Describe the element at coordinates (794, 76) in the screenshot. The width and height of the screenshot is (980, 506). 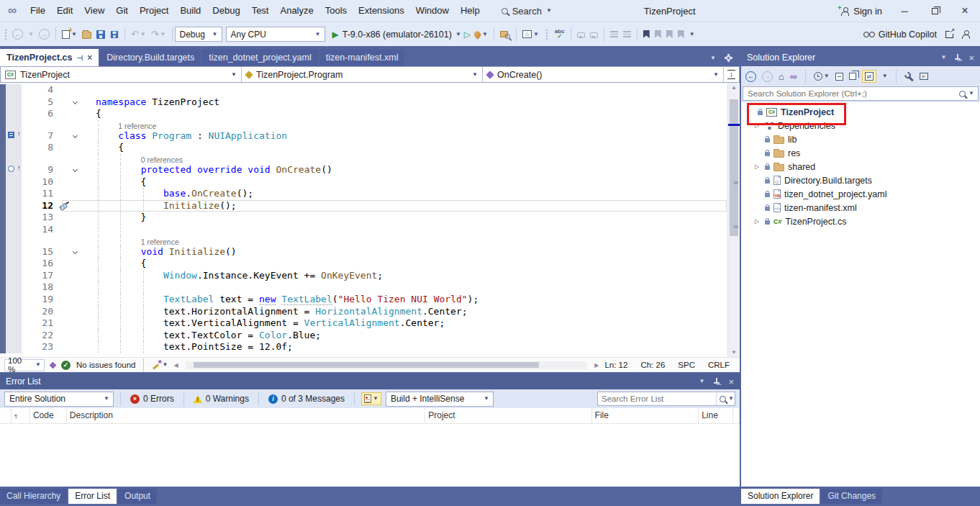
I see `switch-views-icon: ∞` at that location.